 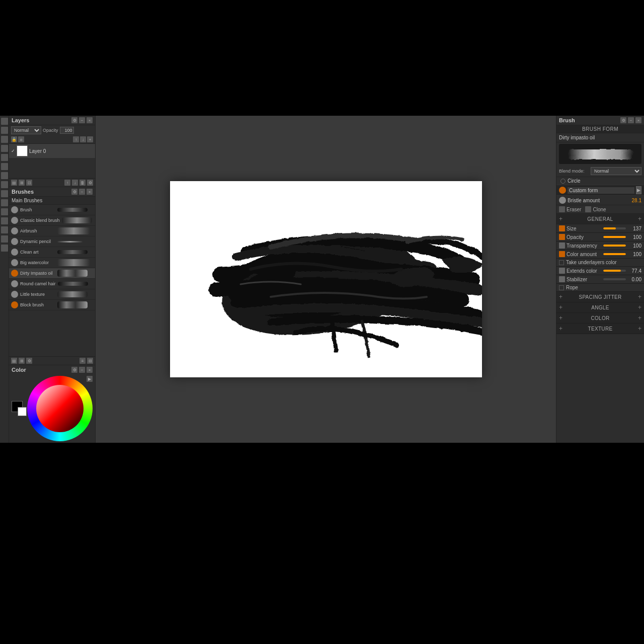 What do you see at coordinates (22, 361) in the screenshot?
I see `brush-group-icon: ⊞` at bounding box center [22, 361].